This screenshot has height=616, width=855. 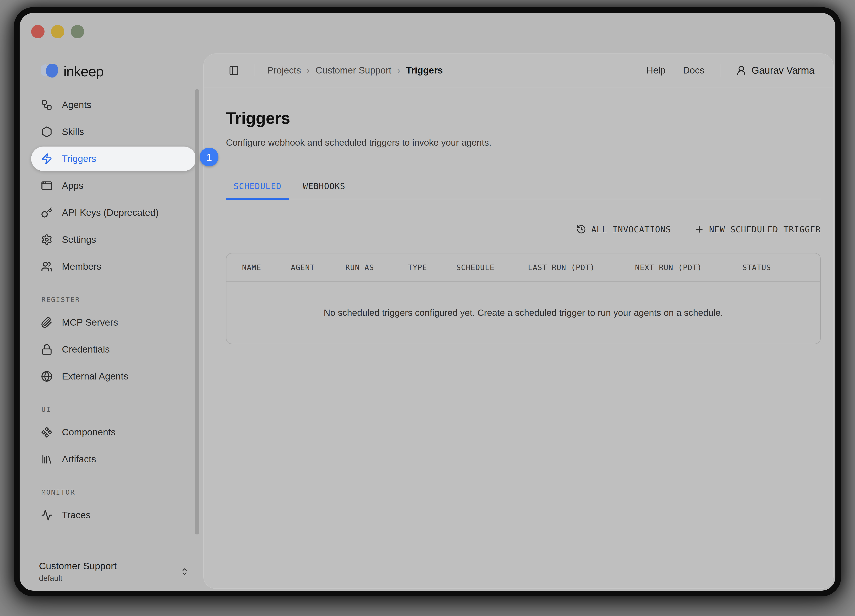 What do you see at coordinates (47, 159) in the screenshot?
I see `zap-icon` at bounding box center [47, 159].